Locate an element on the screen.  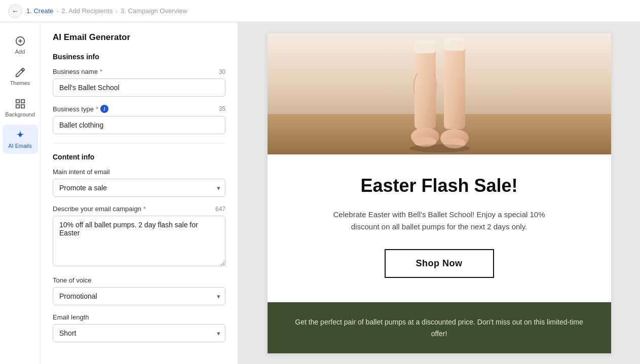
tone-select: Promotional Casual Formal Friendly is located at coordinates (139, 296).